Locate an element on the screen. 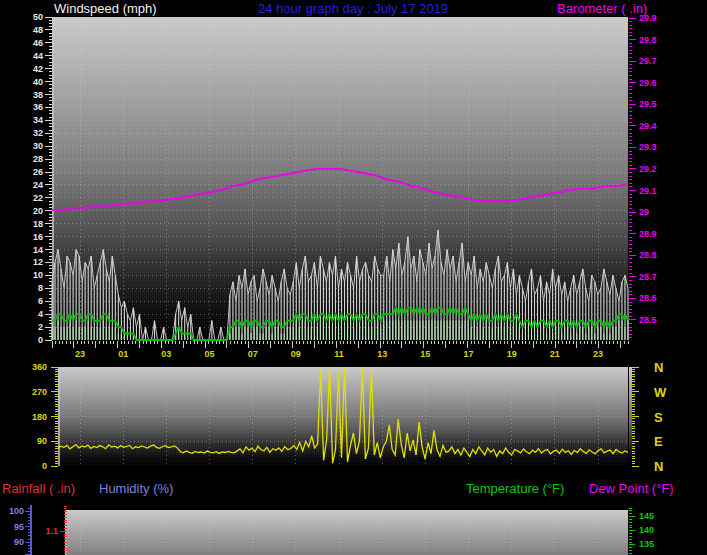 Image resolution: width=707 pixels, height=555 pixels. svg-text: 4 is located at coordinates (40, 314).